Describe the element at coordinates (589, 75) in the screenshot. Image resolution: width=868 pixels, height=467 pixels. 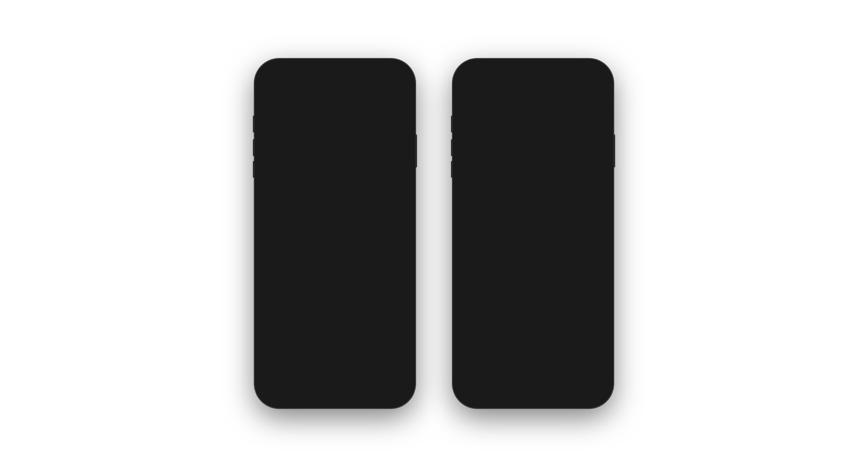
I see `battery-icon-right: 84` at that location.